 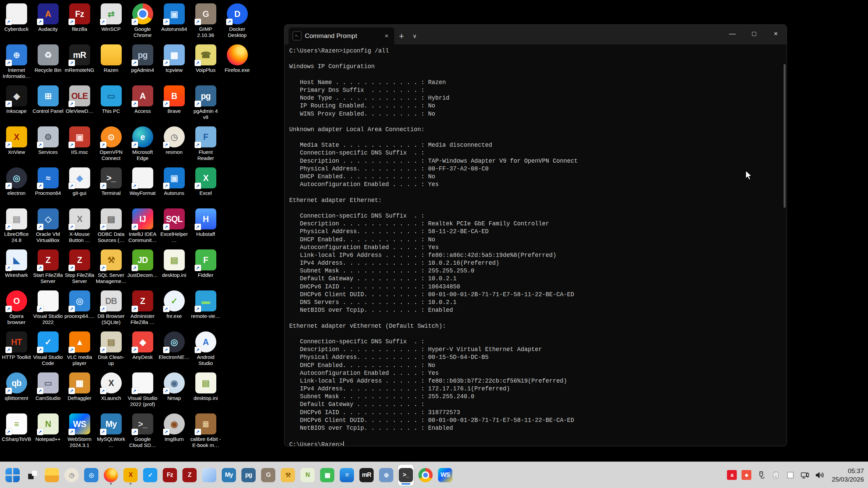 What do you see at coordinates (174, 229) in the screenshot?
I see `desktop-icon: SQL ↗ ExcelHelper…` at bounding box center [174, 229].